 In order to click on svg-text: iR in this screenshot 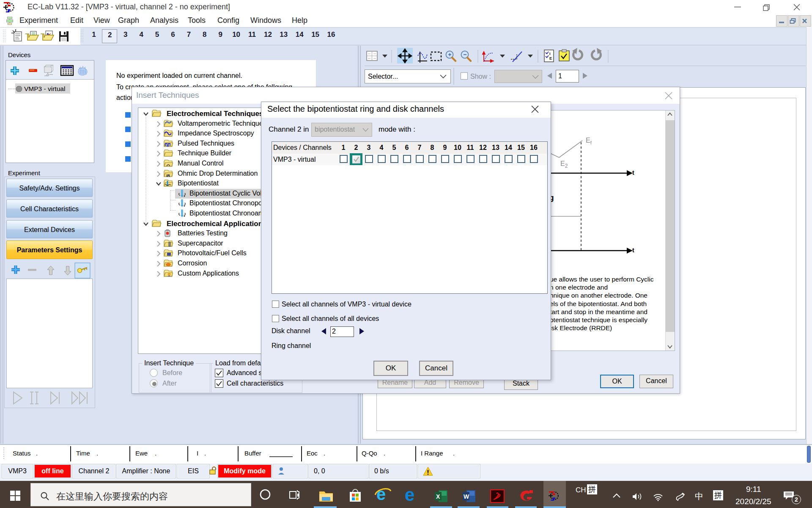, I will do `click(168, 176)`.